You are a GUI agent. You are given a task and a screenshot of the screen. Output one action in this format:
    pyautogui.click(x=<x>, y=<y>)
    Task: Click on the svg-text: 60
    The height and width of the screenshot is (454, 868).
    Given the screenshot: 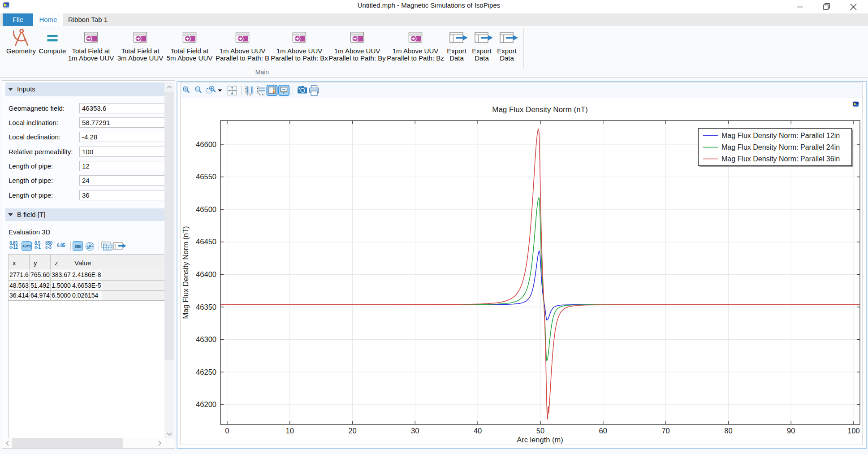 What is the action you would take?
    pyautogui.click(x=603, y=431)
    